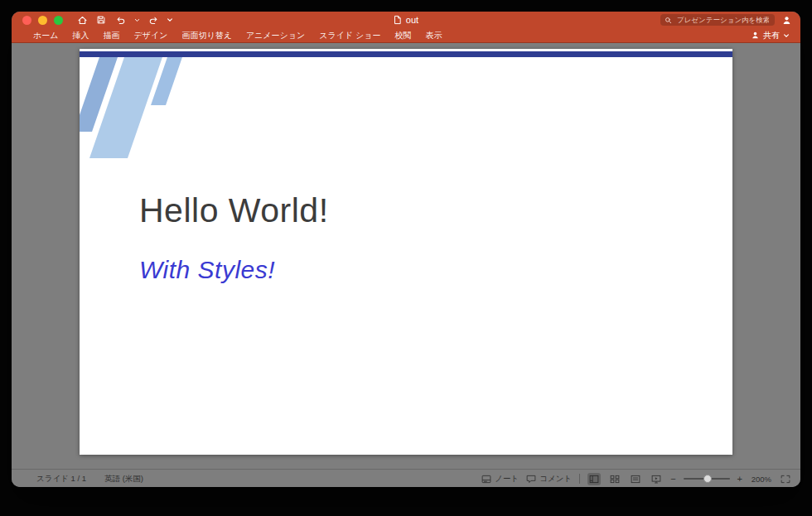 Image resolution: width=812 pixels, height=516 pixels. What do you see at coordinates (179, 119) in the screenshot?
I see `slide-decoration` at bounding box center [179, 119].